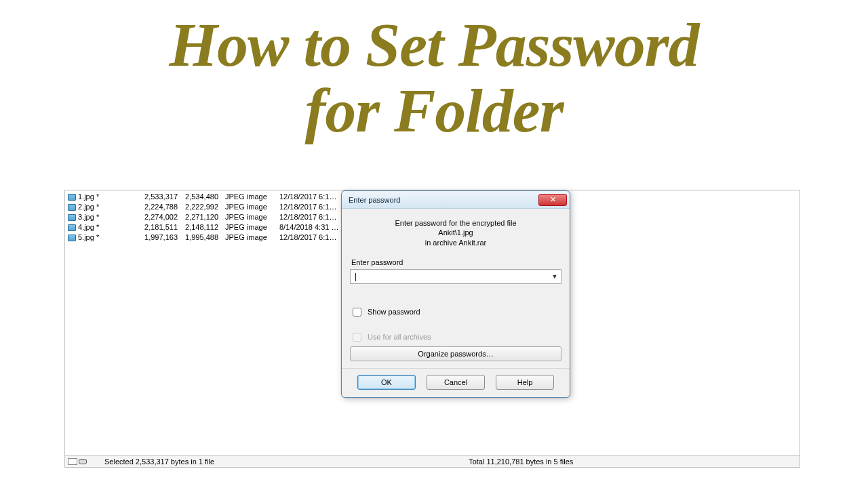 This screenshot has width=868, height=488. I want to click on dialog-footer: OK Cancel Help, so click(456, 382).